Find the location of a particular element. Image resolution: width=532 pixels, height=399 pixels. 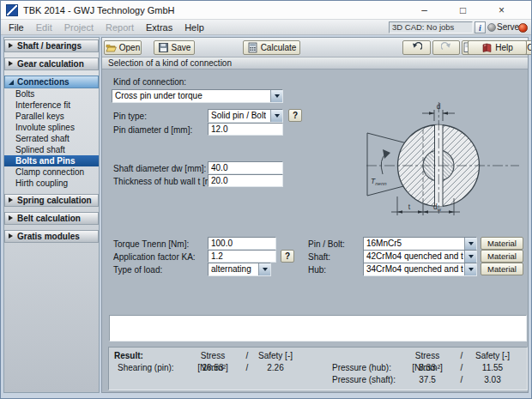

save-button: Save is located at coordinates (174, 48).